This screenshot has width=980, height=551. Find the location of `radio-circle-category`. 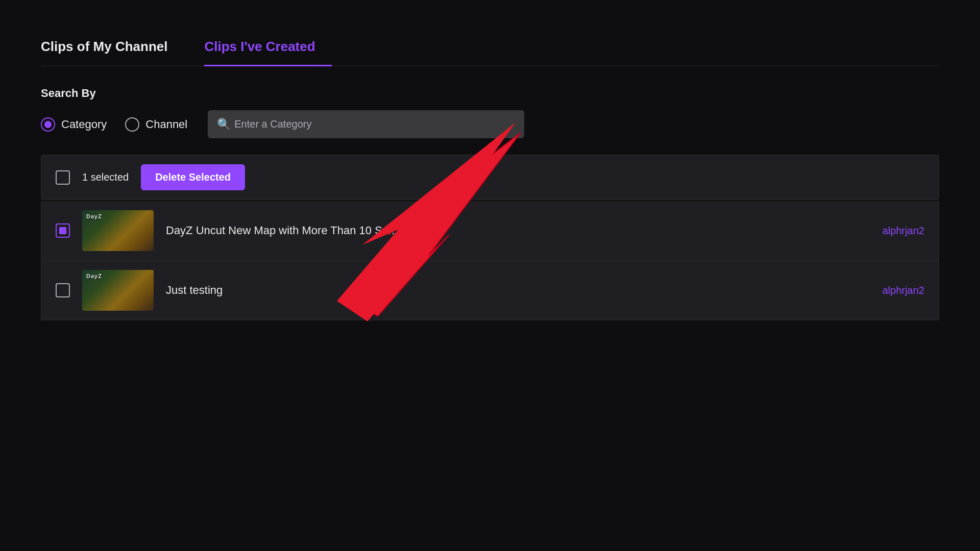

radio-circle-category is located at coordinates (48, 124).